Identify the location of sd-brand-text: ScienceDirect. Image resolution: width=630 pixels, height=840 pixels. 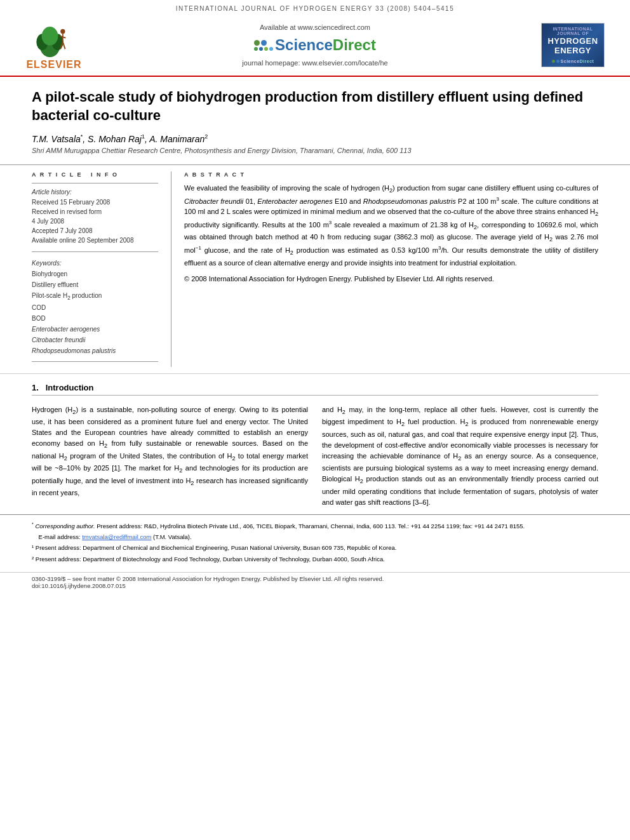
(325, 45).